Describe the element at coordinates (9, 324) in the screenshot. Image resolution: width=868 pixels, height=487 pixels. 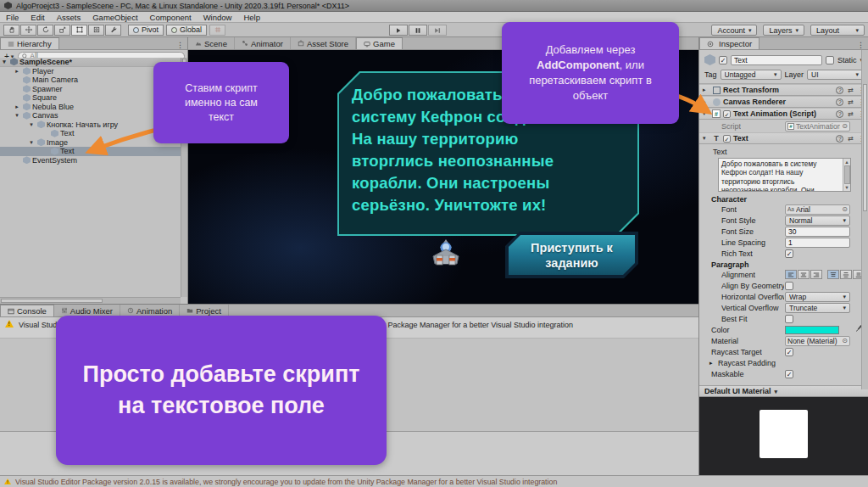
I see `warning-icon` at that location.